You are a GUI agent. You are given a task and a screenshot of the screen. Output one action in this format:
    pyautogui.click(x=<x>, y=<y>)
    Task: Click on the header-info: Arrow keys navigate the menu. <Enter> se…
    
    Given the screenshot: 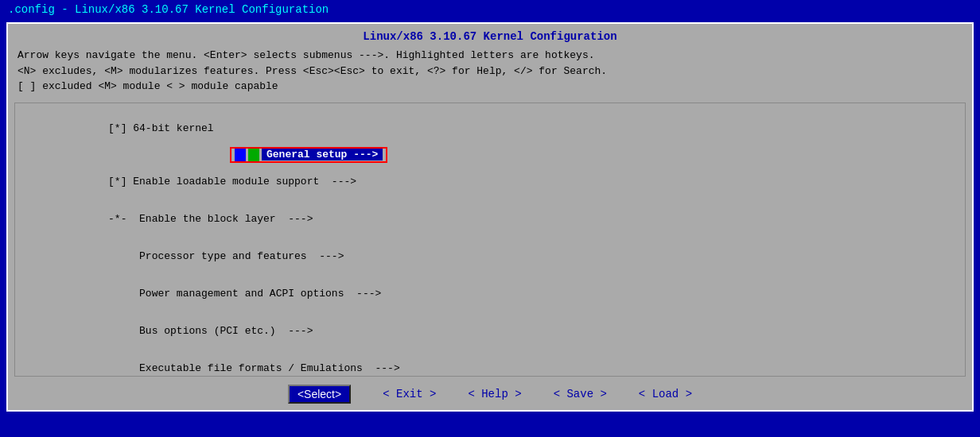 What is the action you would take?
    pyautogui.click(x=490, y=72)
    